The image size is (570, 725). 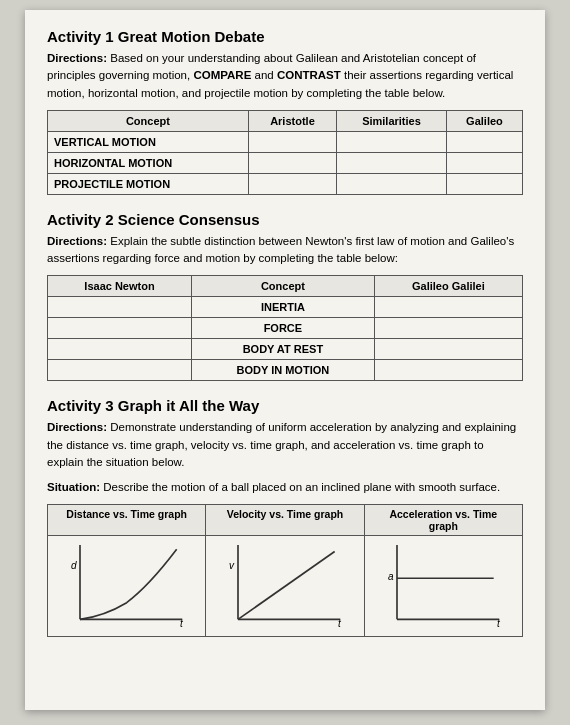 What do you see at coordinates (499, 624) in the screenshot?
I see `t-label3: t` at bounding box center [499, 624].